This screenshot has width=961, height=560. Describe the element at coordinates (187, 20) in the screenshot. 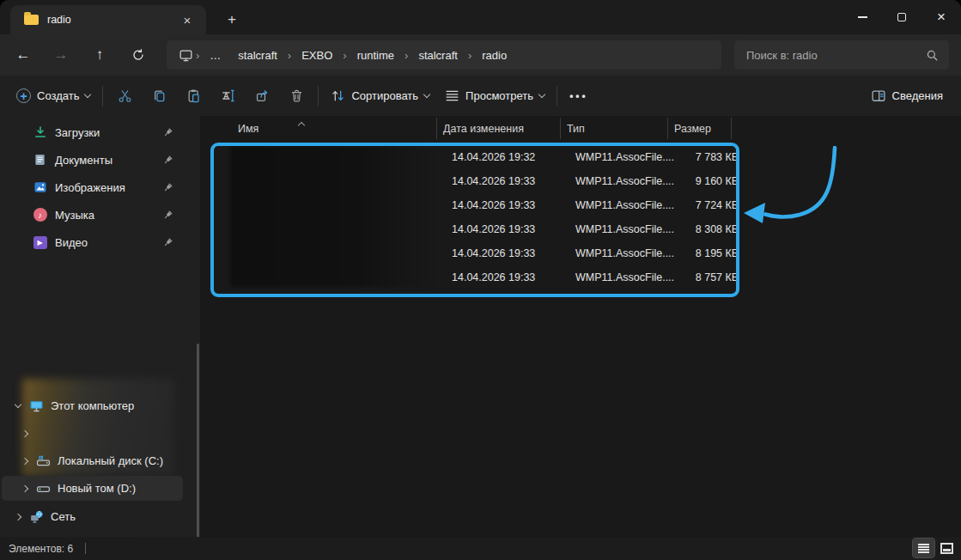

I see `tab-close-button: ×` at that location.